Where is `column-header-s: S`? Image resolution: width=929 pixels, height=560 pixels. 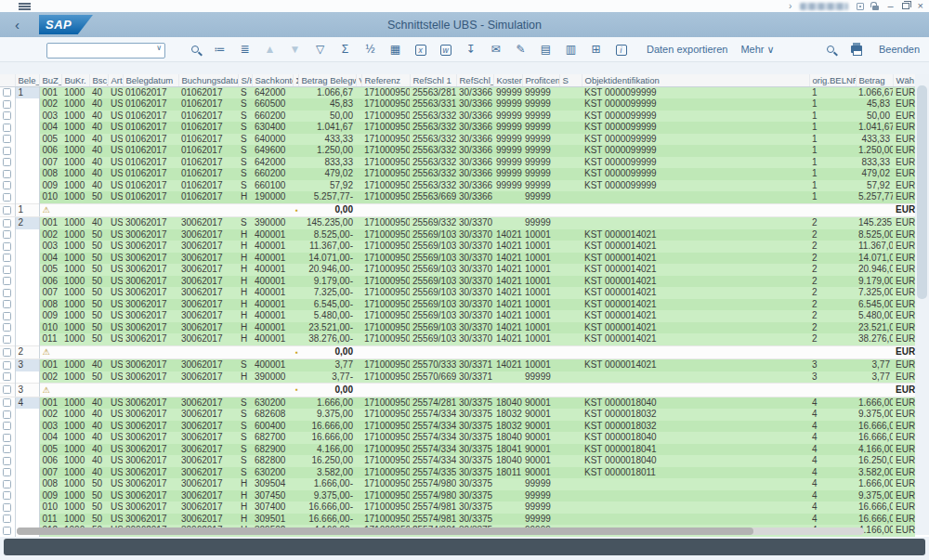 column-header-s: S is located at coordinates (570, 80).